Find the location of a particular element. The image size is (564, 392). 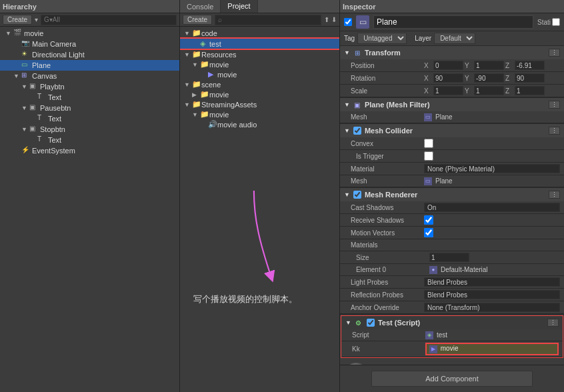

inspector-header: Inspector is located at coordinates (452, 7).